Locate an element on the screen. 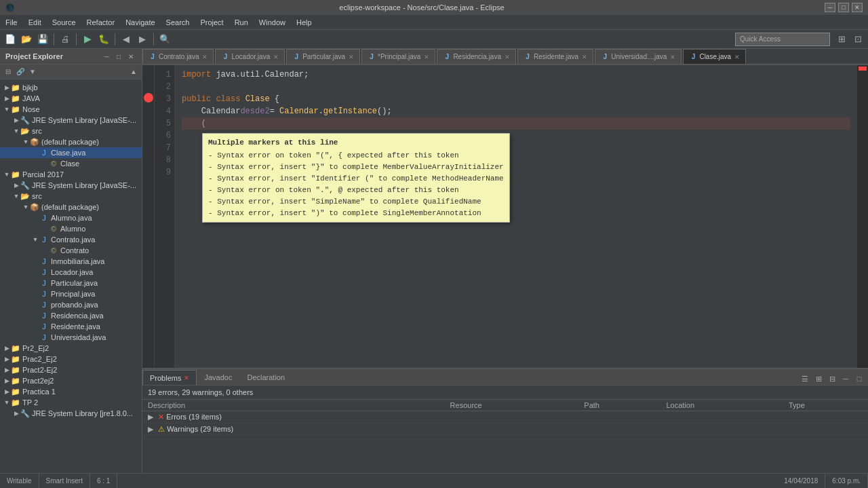 This screenshot has height=488, width=868. editor-tab-3: J*Principal.java✕ is located at coordinates (399, 56).